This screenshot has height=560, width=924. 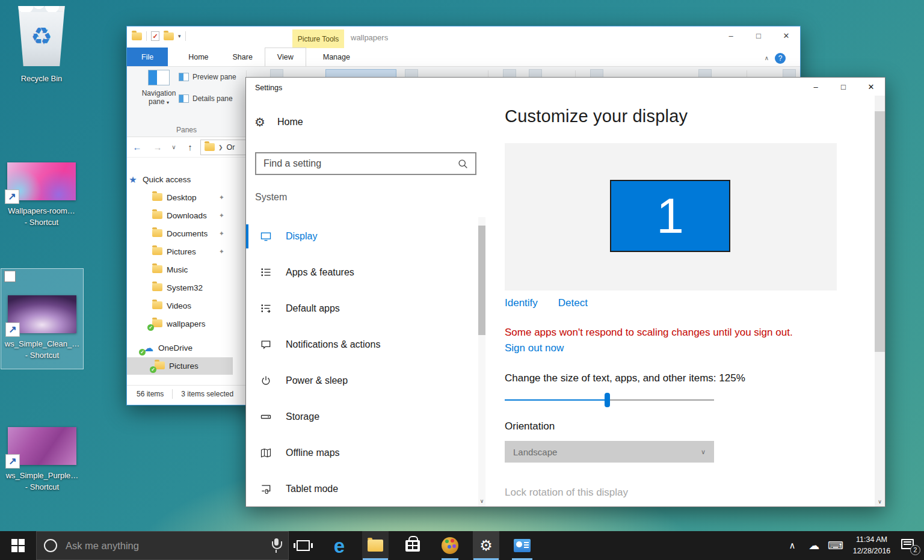 I want to click on tree-item-system32: System32, so click(x=180, y=288).